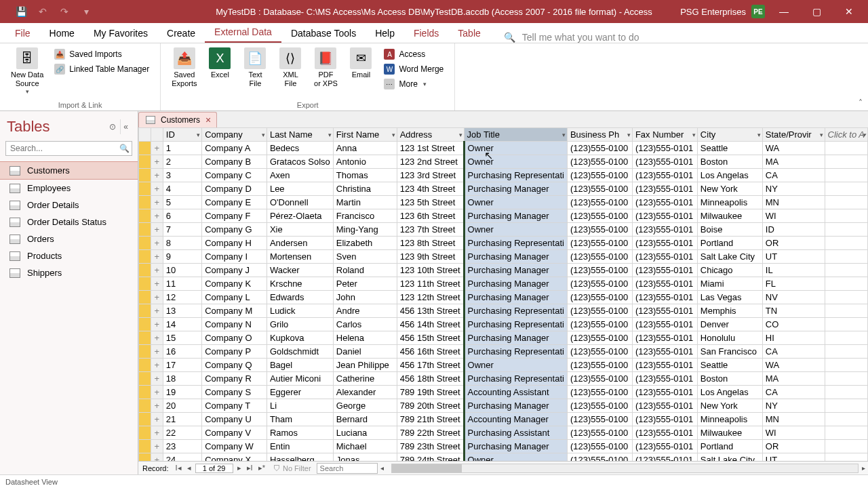 Image resolution: width=868 pixels, height=488 pixels. I want to click on cell-firstname: Andre, so click(365, 311).